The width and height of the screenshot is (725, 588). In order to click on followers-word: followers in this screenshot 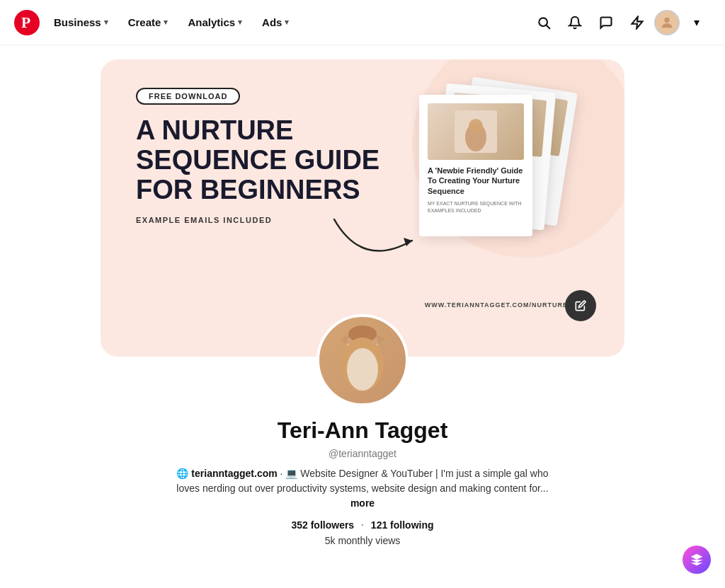, I will do `click(333, 525)`.